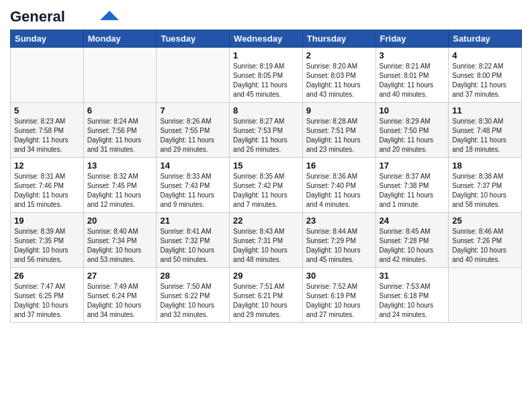 The width and height of the screenshot is (532, 411). I want to click on day-info: Sunrise: 8:19 AM Sunset: 8:05 PM Dayligh…, so click(266, 81).